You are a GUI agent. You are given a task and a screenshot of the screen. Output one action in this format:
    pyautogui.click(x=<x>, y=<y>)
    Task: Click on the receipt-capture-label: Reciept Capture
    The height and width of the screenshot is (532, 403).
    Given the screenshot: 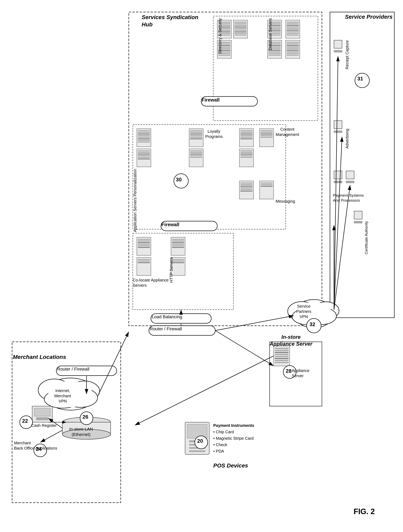 What is the action you would take?
    pyautogui.click(x=347, y=55)
    